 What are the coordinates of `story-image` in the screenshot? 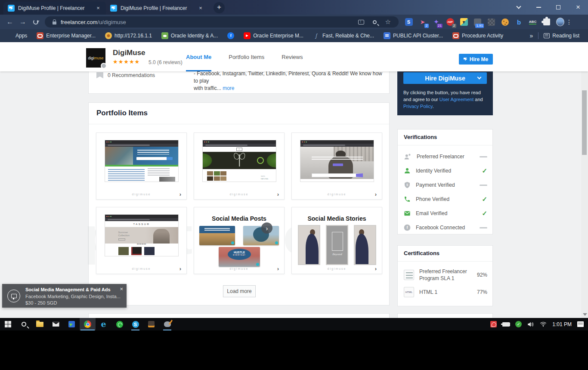 It's located at (309, 245).